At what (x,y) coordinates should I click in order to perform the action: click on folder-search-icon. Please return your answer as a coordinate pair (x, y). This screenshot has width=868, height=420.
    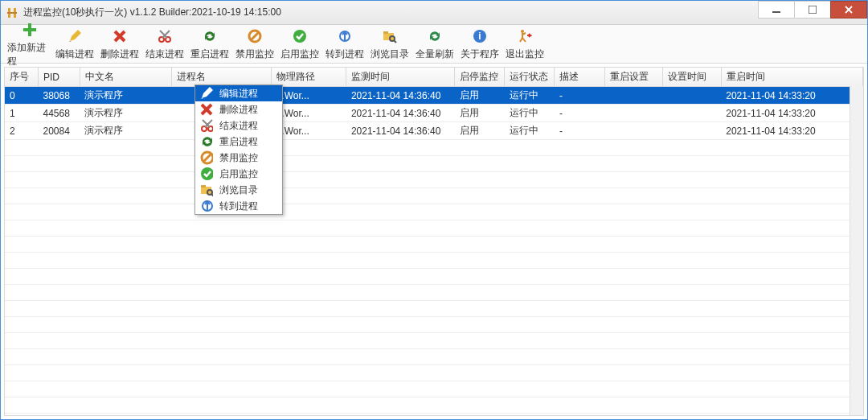
    Looking at the image, I should click on (390, 36).